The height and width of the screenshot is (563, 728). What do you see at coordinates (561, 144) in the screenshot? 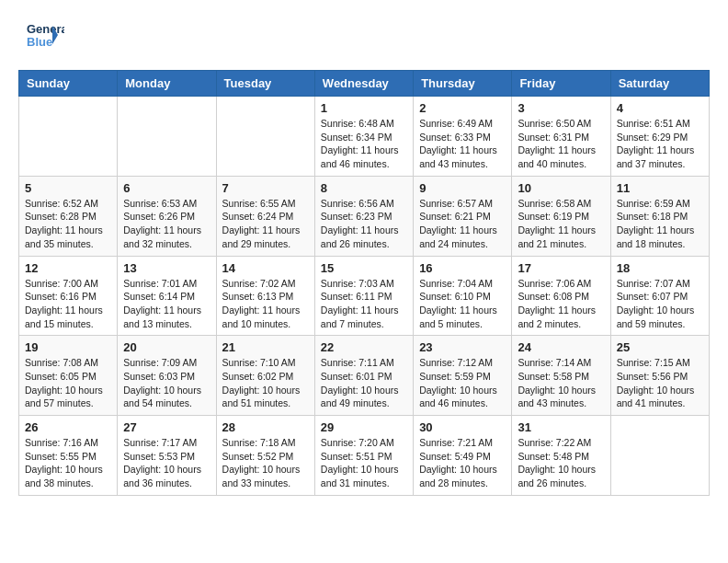
I see `day-info: Sunrise: 6:50 AM Sunset: 6:31 PM Dayligh…` at bounding box center [561, 144].